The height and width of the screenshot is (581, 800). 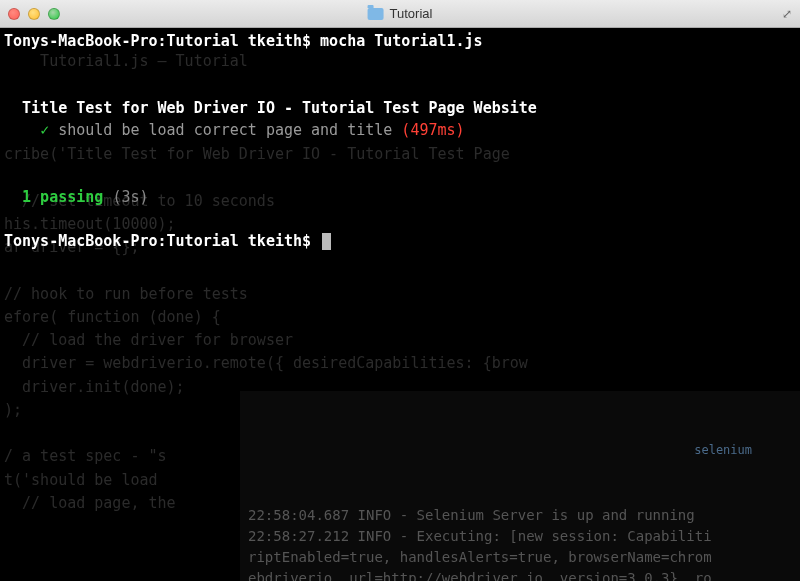 I want to click on test-suite-title: Title Test for Web Driver IO - Tutorial …, so click(x=400, y=108).